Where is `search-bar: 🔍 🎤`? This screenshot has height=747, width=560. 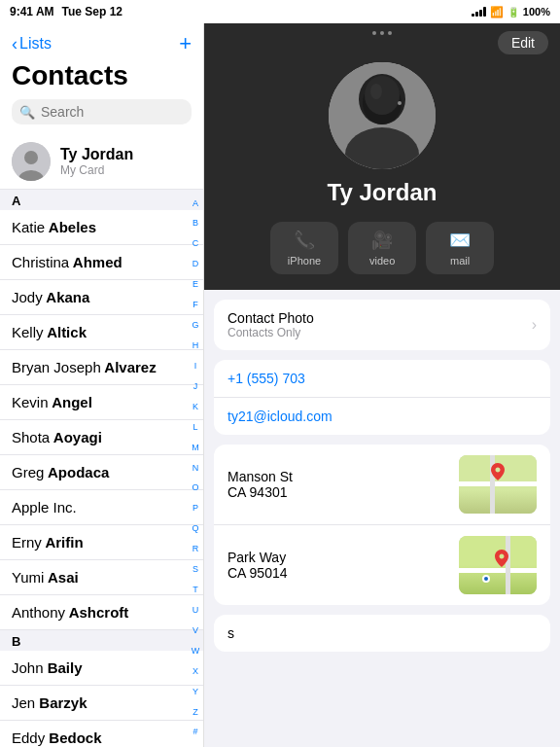 search-bar: 🔍 🎤 is located at coordinates (101, 112).